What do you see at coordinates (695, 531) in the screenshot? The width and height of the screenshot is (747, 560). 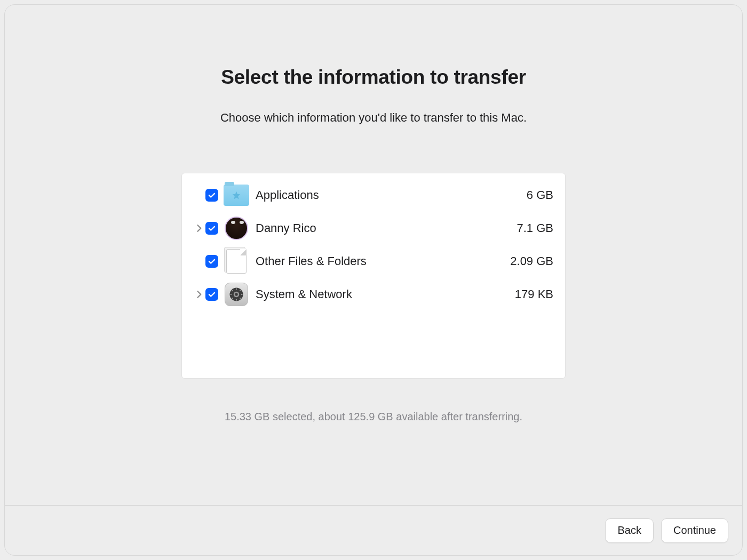 I see `continue-button: Continue` at bounding box center [695, 531].